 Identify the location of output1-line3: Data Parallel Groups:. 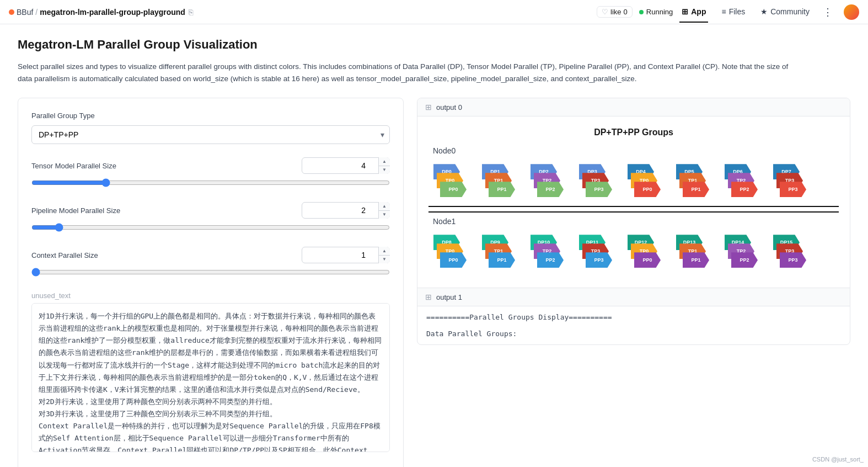
(634, 333).